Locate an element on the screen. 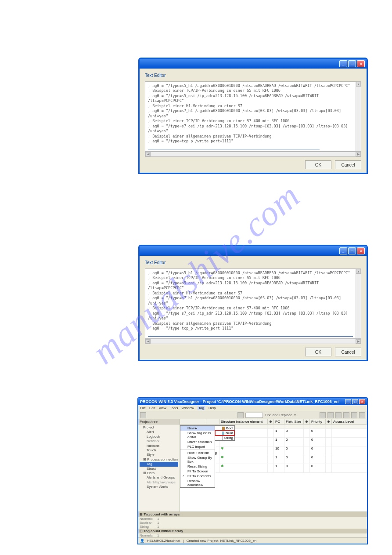 The width and height of the screenshot is (392, 555). tree-item: Alert is located at coordinates (159, 432).